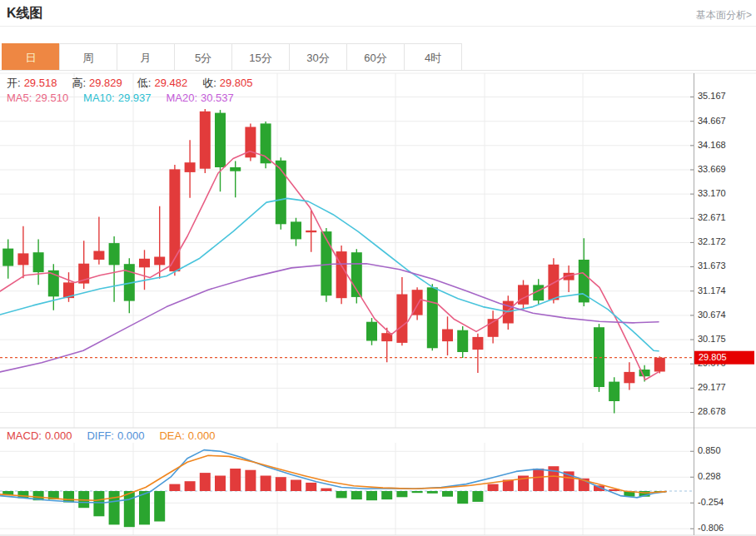  What do you see at coordinates (41, 83) in the screenshot?
I see `open-value: 29.518` at bounding box center [41, 83].